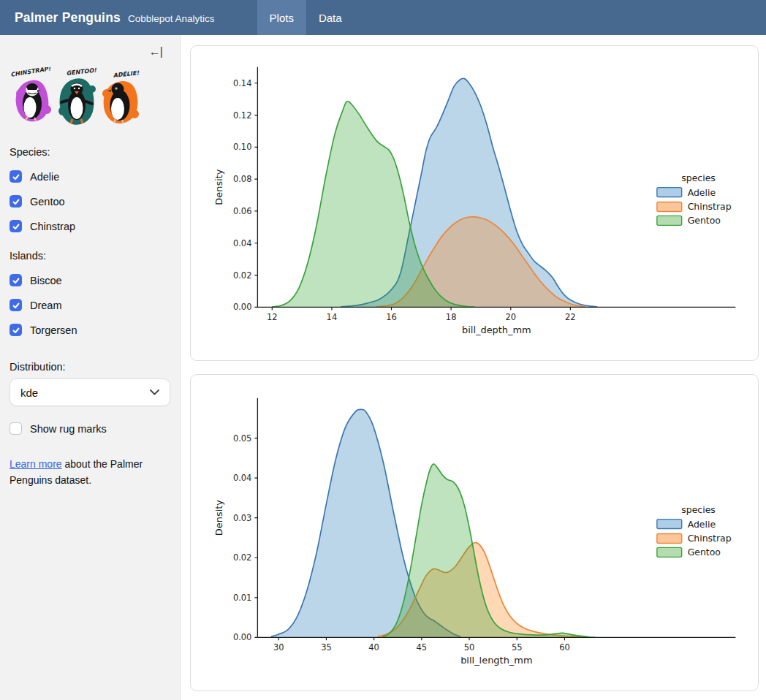 This screenshot has width=766, height=700. I want to click on x-tick-label: 50, so click(469, 647).